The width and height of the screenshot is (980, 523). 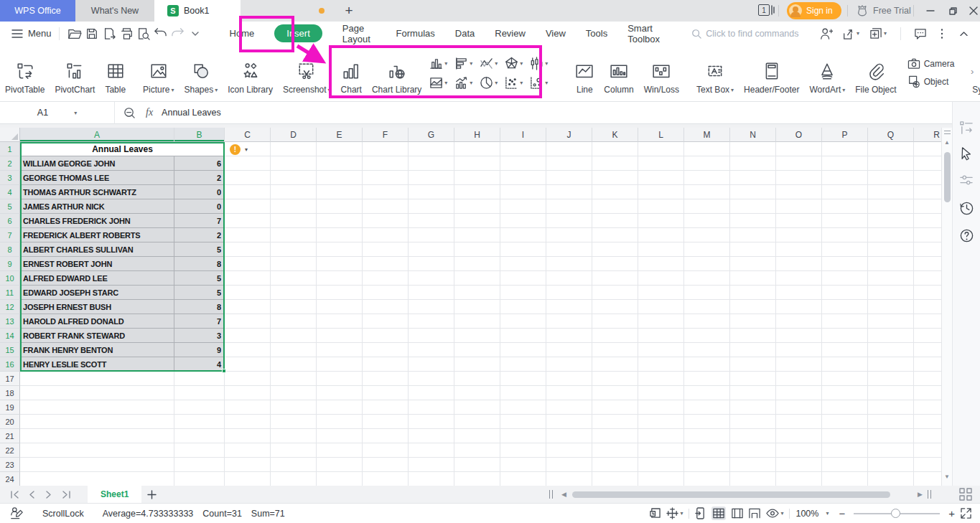 I want to click on cell-H9, so click(x=477, y=264).